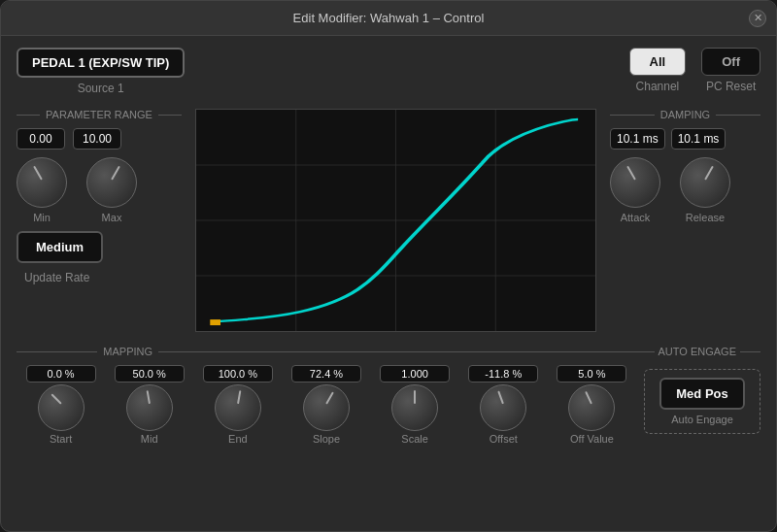  What do you see at coordinates (659, 70) in the screenshot?
I see `channel-item: All Channel` at bounding box center [659, 70].